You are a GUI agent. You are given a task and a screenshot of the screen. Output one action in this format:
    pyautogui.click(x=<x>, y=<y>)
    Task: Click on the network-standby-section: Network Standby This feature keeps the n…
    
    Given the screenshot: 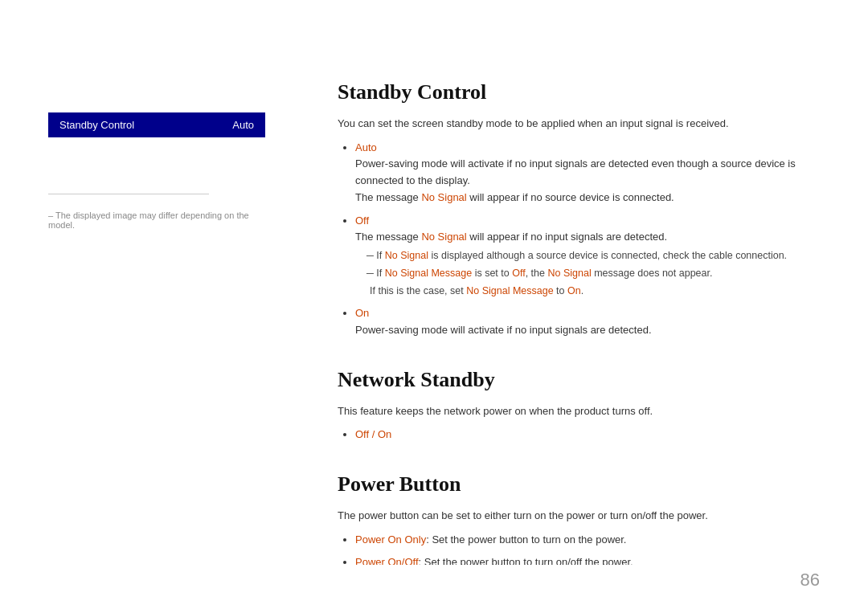 What is the action you would take?
    pyautogui.click(x=571, y=406)
    